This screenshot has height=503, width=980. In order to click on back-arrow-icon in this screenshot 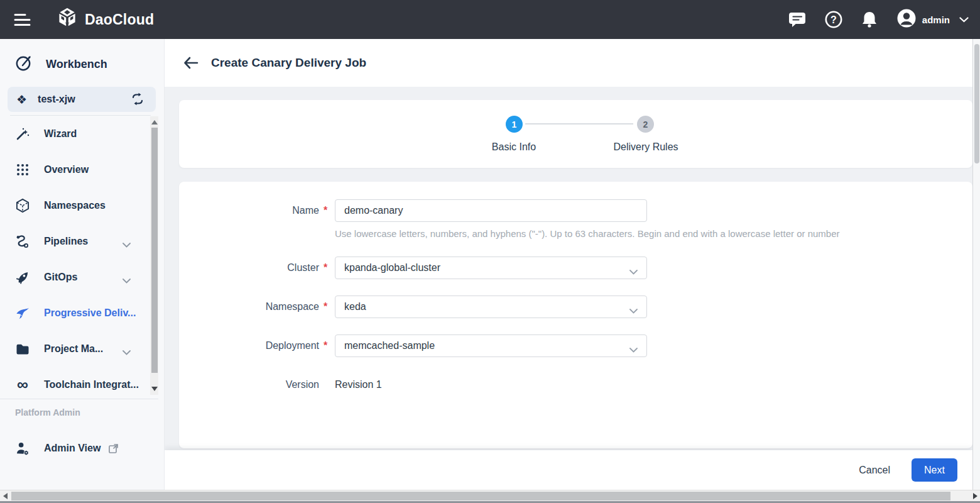, I will do `click(191, 63)`.